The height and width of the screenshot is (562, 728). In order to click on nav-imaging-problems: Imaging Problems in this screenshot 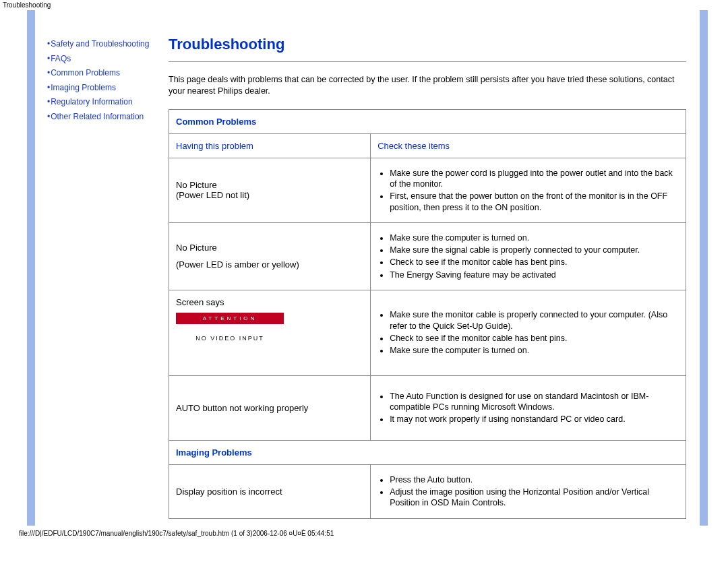, I will do `click(84, 88)`.